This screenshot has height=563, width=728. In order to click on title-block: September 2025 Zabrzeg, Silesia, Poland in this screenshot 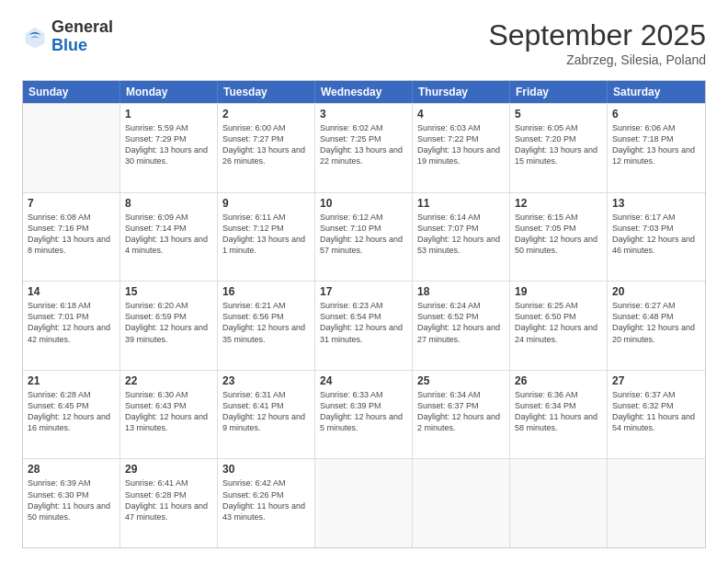, I will do `click(597, 42)`.